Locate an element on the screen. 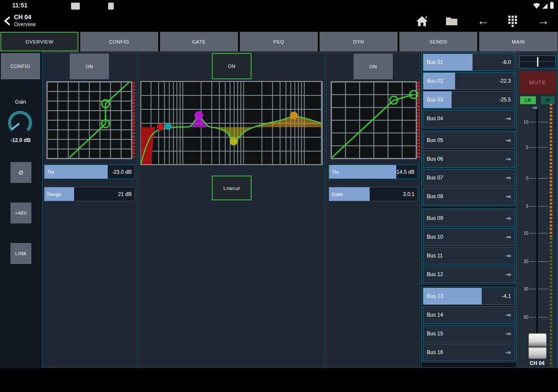 Image resolution: width=558 pixels, height=392 pixels. phase-button: Ø is located at coordinates (21, 172).